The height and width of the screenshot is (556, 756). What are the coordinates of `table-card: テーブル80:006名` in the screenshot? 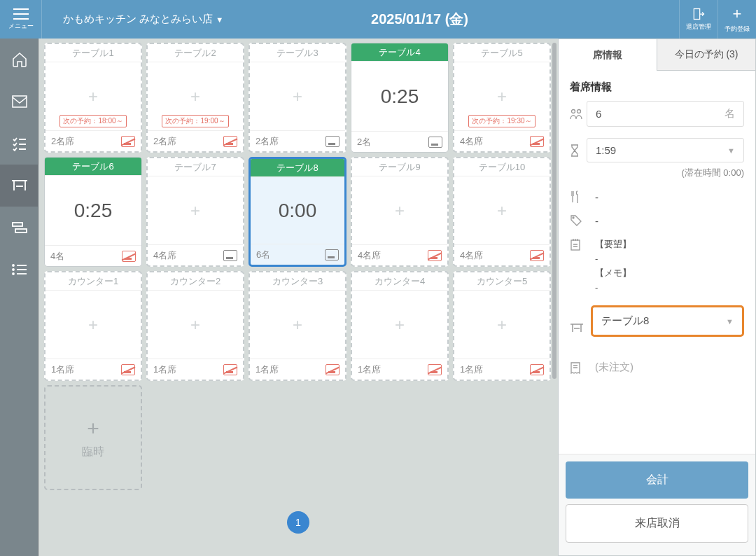 It's located at (298, 211).